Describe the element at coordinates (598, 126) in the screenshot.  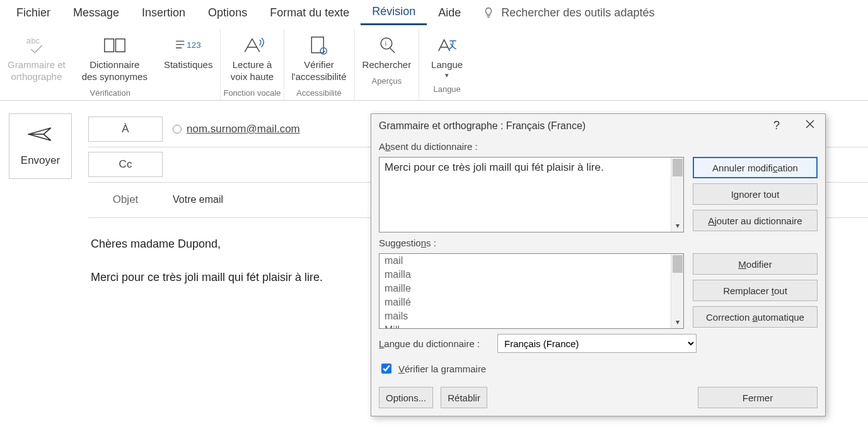
I see `dialog-titlebar: Grammaire et orthographe : Français (Fra…` at that location.